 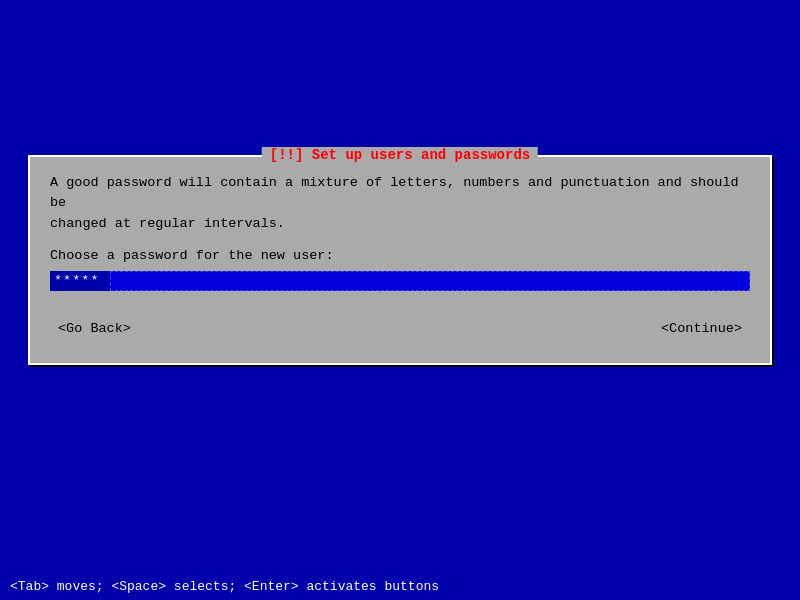 I want to click on password-input-filled, so click(x=80, y=281).